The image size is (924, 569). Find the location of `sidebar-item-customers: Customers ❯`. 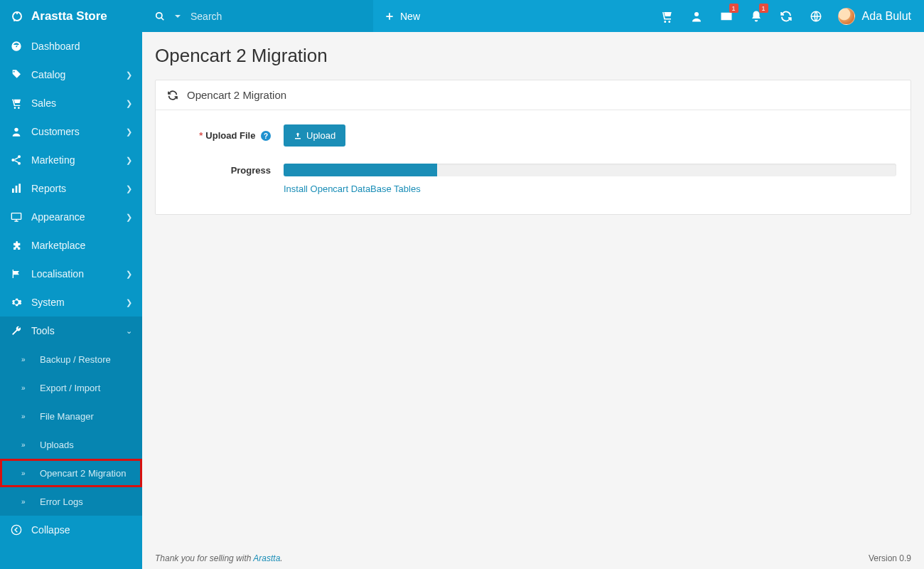

sidebar-item-customers: Customers ❯ is located at coordinates (71, 132).